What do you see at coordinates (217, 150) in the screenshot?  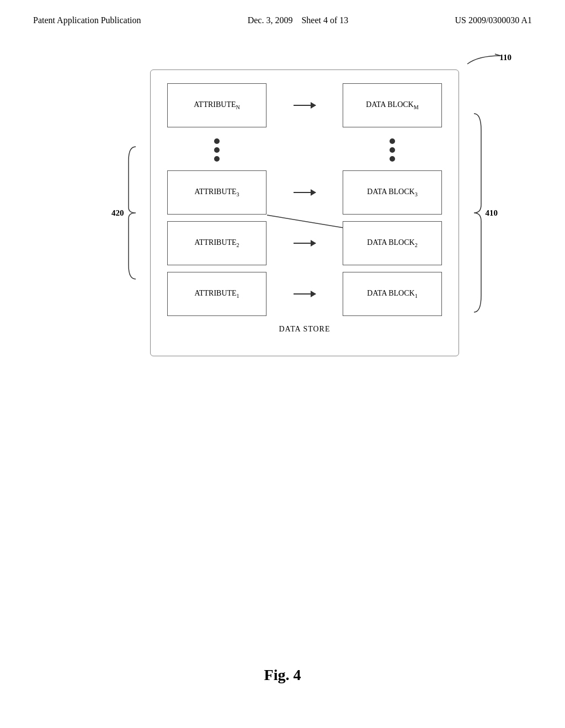 I see `dots-col-left` at bounding box center [217, 150].